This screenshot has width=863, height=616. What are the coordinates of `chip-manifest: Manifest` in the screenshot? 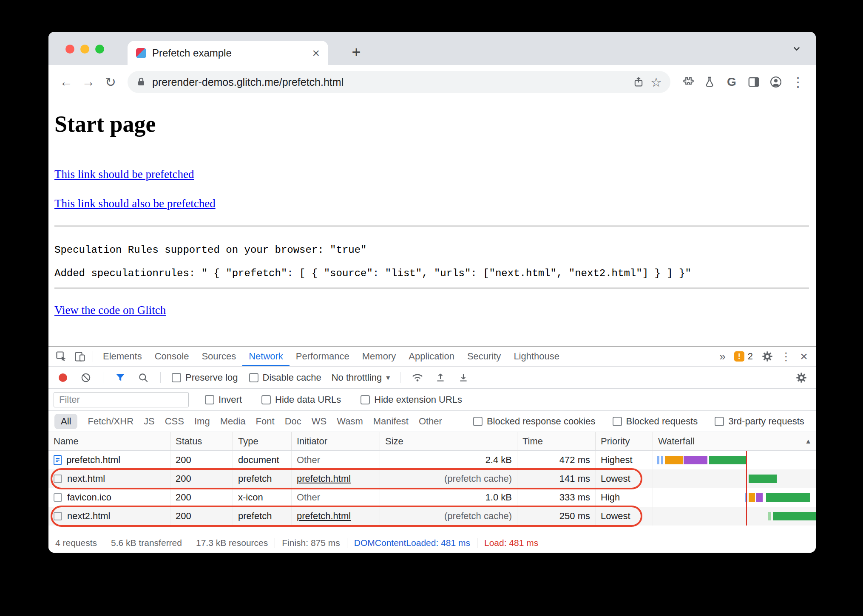 It's located at (391, 421).